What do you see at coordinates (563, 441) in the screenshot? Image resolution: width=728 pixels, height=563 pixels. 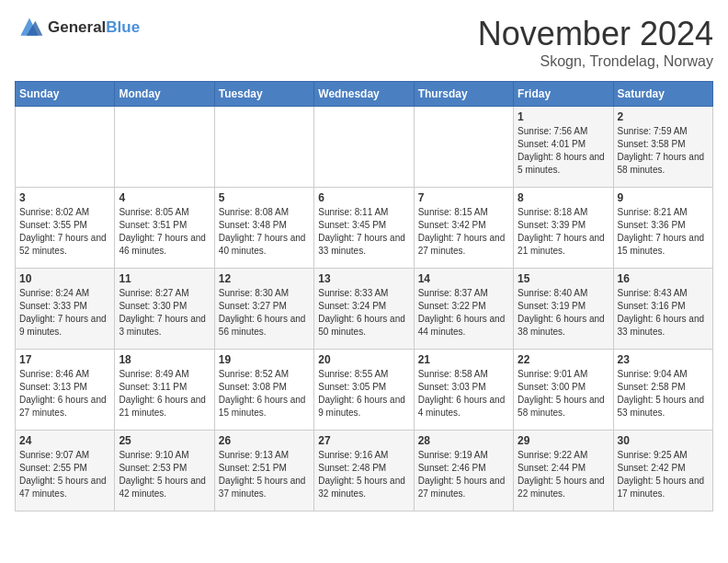 I see `day-number: 29` at bounding box center [563, 441].